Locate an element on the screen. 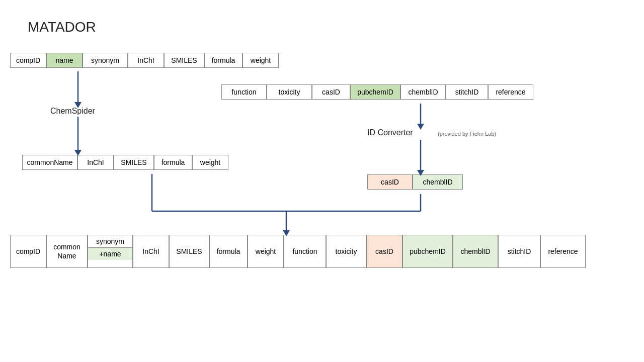 This screenshot has width=644, height=362. bot-synonym-bottom: +name is located at coordinates (110, 254).